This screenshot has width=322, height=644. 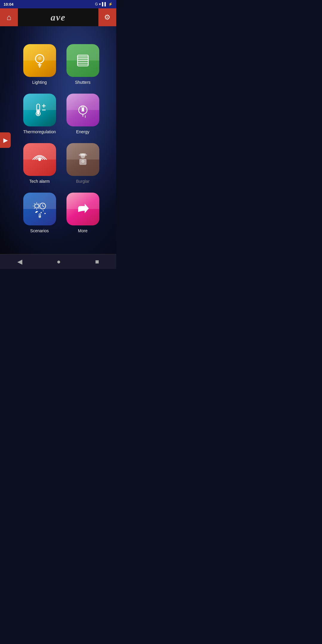 What do you see at coordinates (5, 140) in the screenshot?
I see `arrow-right-icon: ▶` at bounding box center [5, 140].